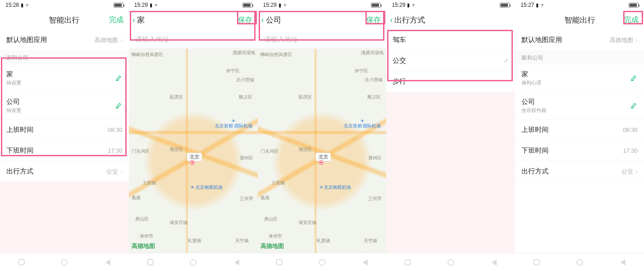 The width and height of the screenshot is (644, 271). Describe the element at coordinates (64, 106) in the screenshot. I see `settings-list: 默认地图应用 高德地图› 家和公司 家 待设置 公司 待设置 上班时间 08:` at that location.